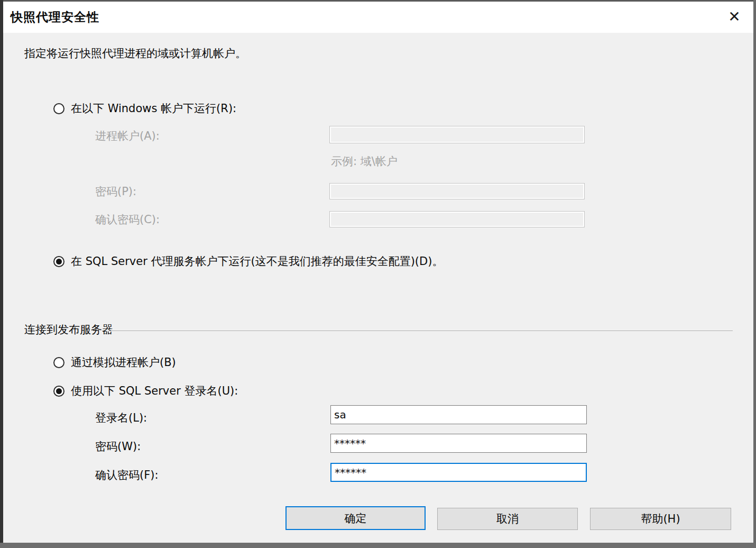 Image resolution: width=756 pixels, height=548 pixels. Describe the element at coordinates (734, 17) in the screenshot. I see `close-icon: ✕` at that location.